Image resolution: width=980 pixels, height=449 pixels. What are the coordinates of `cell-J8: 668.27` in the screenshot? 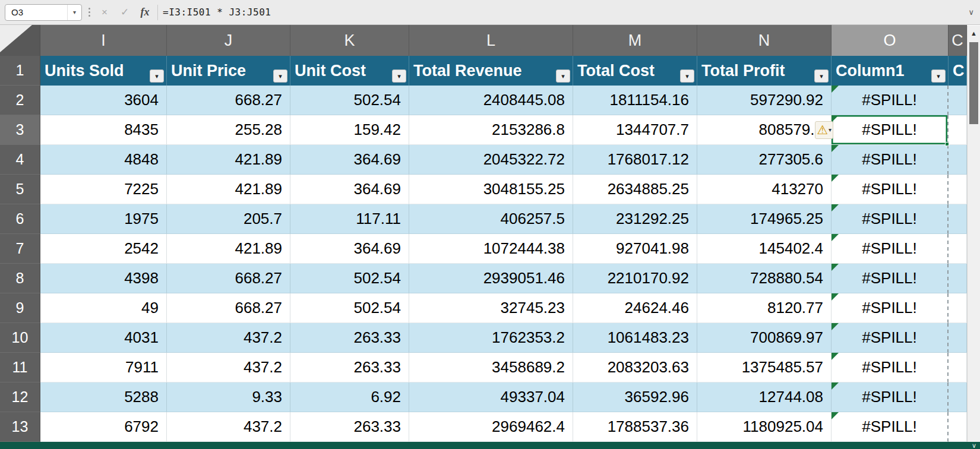 It's located at (229, 279).